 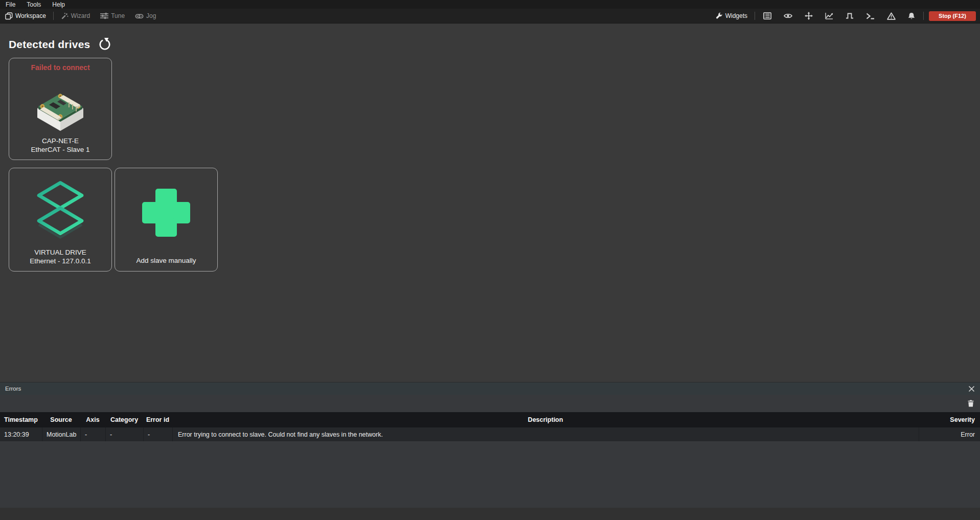 What do you see at coordinates (151, 16) in the screenshot?
I see `jog-label: Jog` at bounding box center [151, 16].